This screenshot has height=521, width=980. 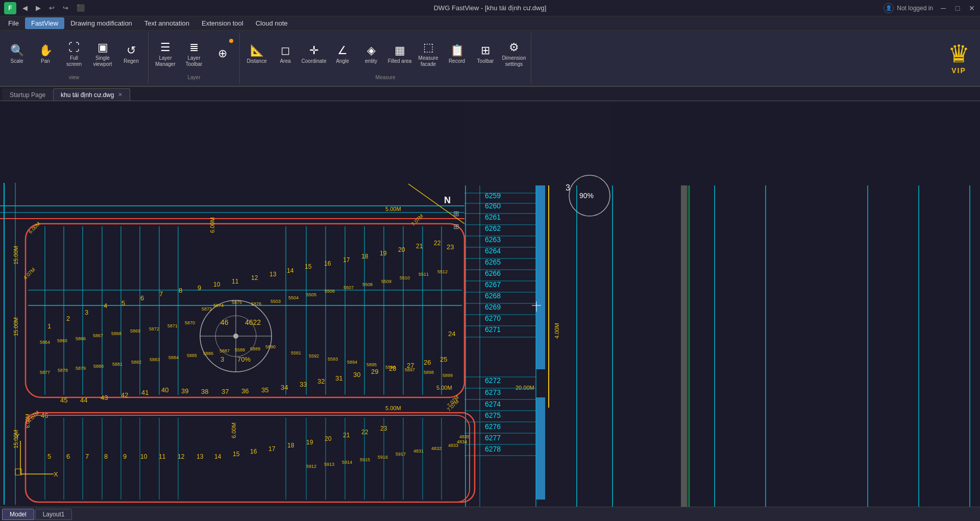 What do you see at coordinates (218, 457) in the screenshot?
I see `svg-text: 14` at bounding box center [218, 457].